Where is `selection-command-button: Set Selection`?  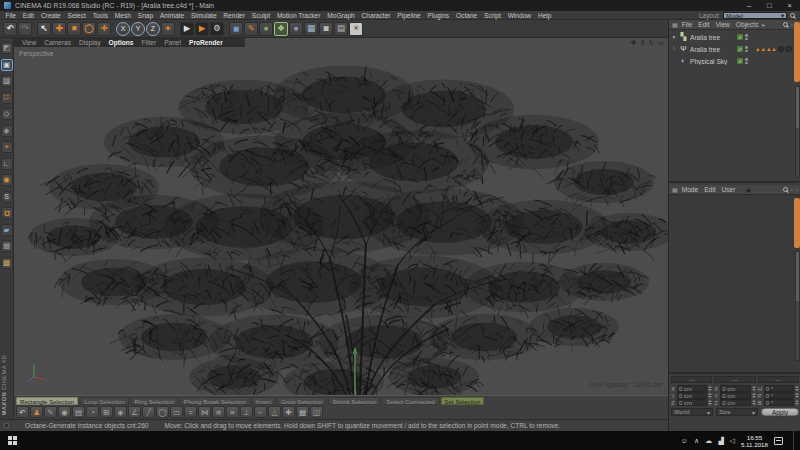
selection-command-button: Set Selection is located at coordinates (463, 401).